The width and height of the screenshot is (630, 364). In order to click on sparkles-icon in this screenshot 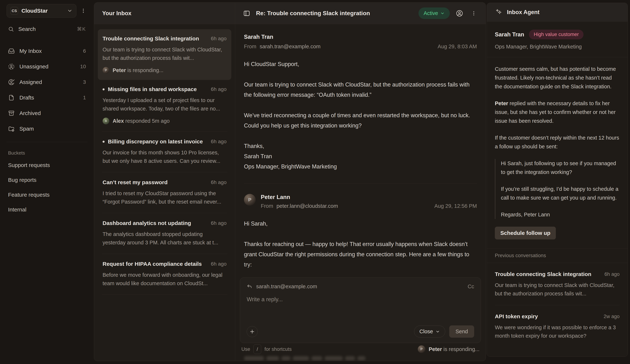, I will do `click(499, 12)`.